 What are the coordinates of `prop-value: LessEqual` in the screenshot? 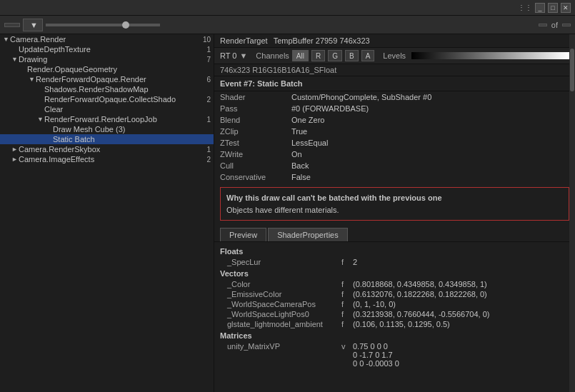 It's located at (430, 143).